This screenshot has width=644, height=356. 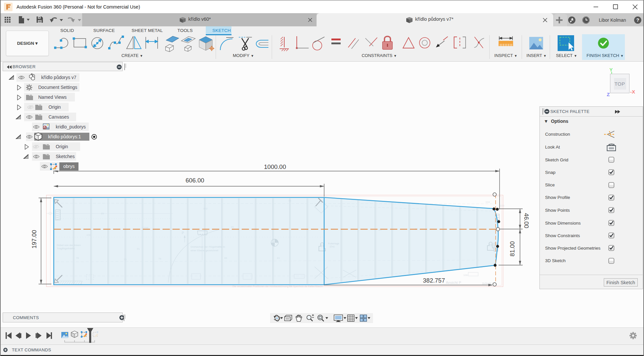 I want to click on svg-text: 106, so click(x=466, y=275).